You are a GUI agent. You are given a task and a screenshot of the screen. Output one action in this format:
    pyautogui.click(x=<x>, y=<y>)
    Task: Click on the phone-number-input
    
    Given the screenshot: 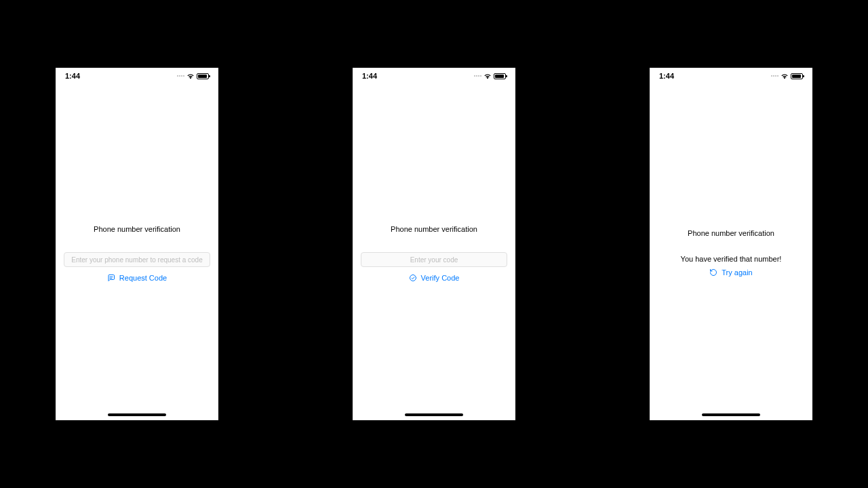 What is the action you would take?
    pyautogui.click(x=137, y=260)
    